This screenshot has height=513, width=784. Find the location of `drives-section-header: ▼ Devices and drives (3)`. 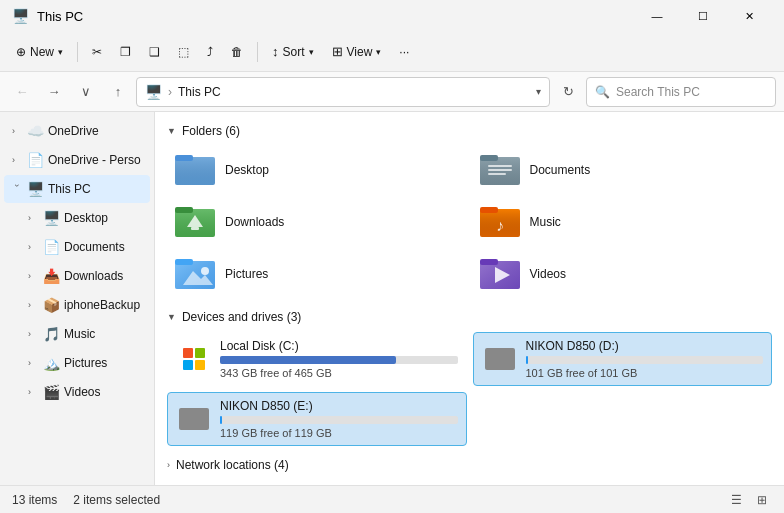

drives-section-header: ▼ Devices and drives (3) is located at coordinates (470, 317).